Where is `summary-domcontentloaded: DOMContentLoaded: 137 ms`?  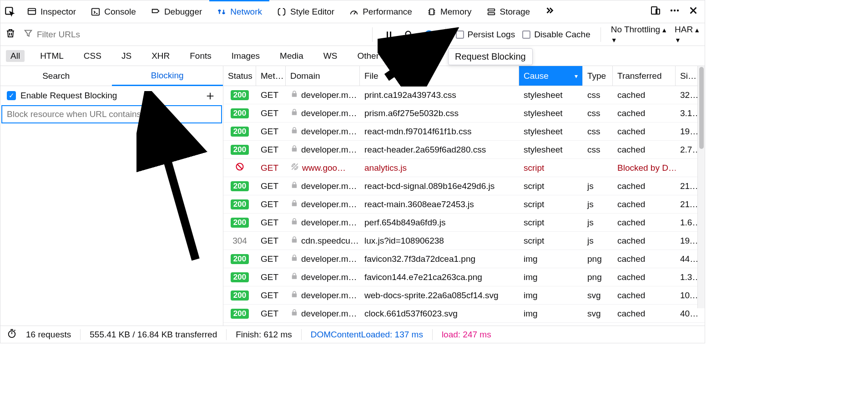 summary-domcontentloaded: DOMContentLoaded: 137 ms is located at coordinates (367, 335).